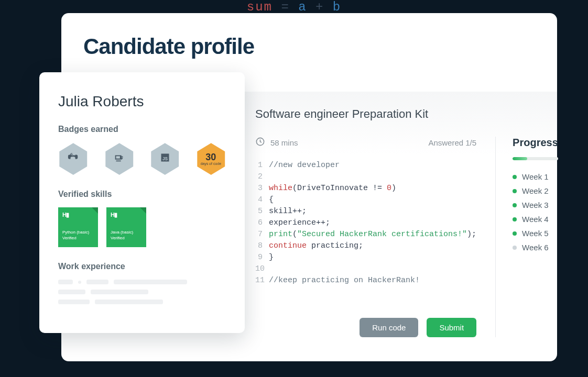 This screenshot has width=588, height=377. I want to click on skill-card: H▮ Python (basic) Verified, so click(78, 227).